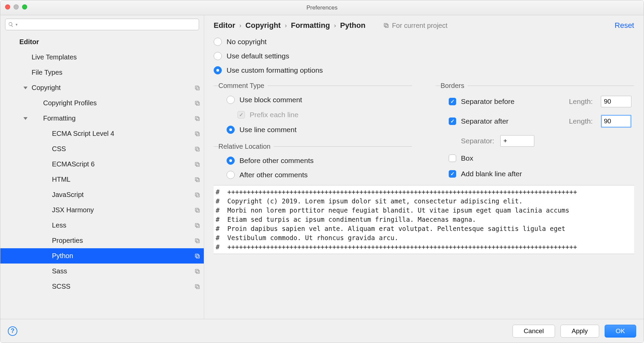 Image resolution: width=644 pixels, height=343 pixels. I want to click on tree-item-css: CSS, so click(102, 149).